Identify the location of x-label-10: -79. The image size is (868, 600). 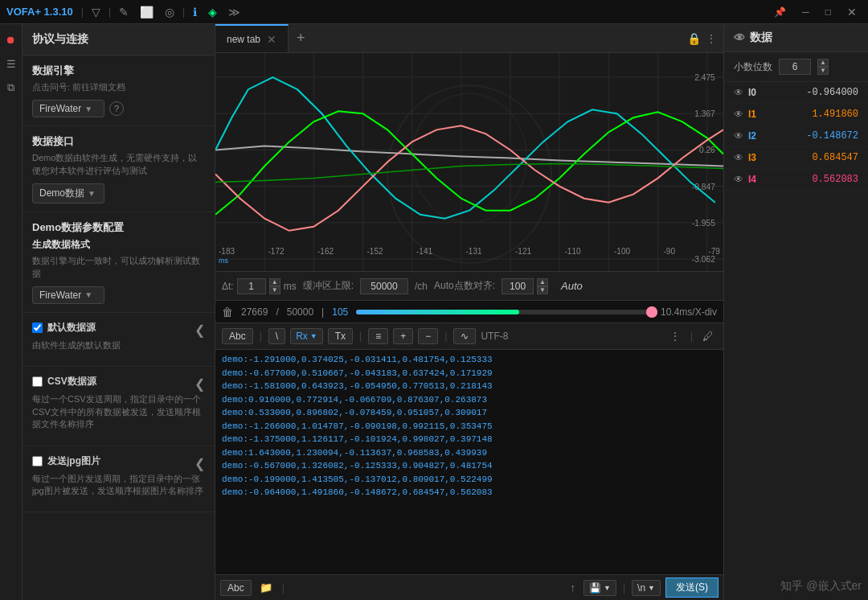
(714, 256).